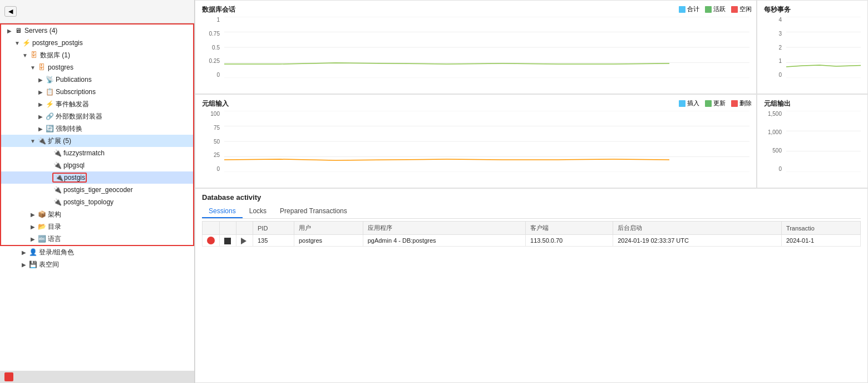  I want to click on sidebar-item-server: ▼ ⚡ postgres_postgis, so click(97, 43).